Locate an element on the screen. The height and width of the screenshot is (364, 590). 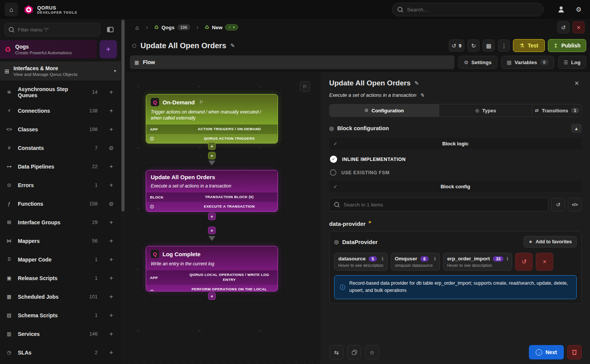
sidebar-item-data-pipelines: ⊶Data Pipelines22+ is located at coordinates (60, 166).